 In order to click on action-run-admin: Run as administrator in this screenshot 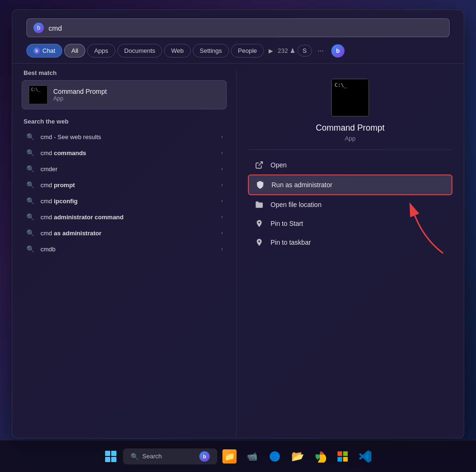, I will do `click(350, 185)`.